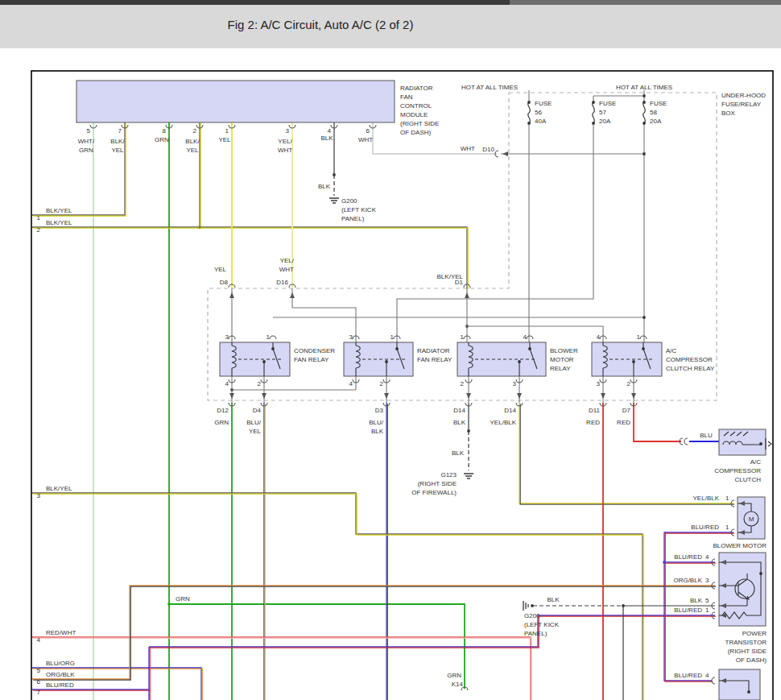 Image resolution: width=781 pixels, height=700 pixels. Describe the element at coordinates (407, 97) in the screenshot. I see `svg-text: FAN` at that location.